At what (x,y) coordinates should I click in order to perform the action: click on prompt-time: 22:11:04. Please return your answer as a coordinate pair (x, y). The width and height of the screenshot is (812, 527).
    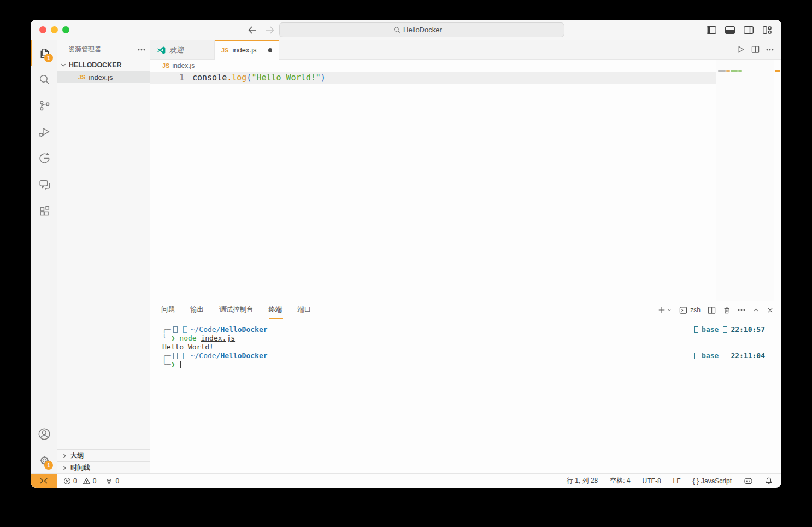
    Looking at the image, I should click on (748, 356).